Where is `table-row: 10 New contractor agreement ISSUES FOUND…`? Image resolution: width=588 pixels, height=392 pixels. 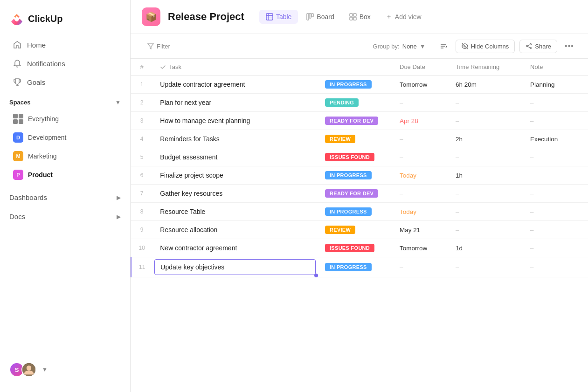 table-row: 10 New contractor agreement ISSUES FOUND… is located at coordinates (360, 248).